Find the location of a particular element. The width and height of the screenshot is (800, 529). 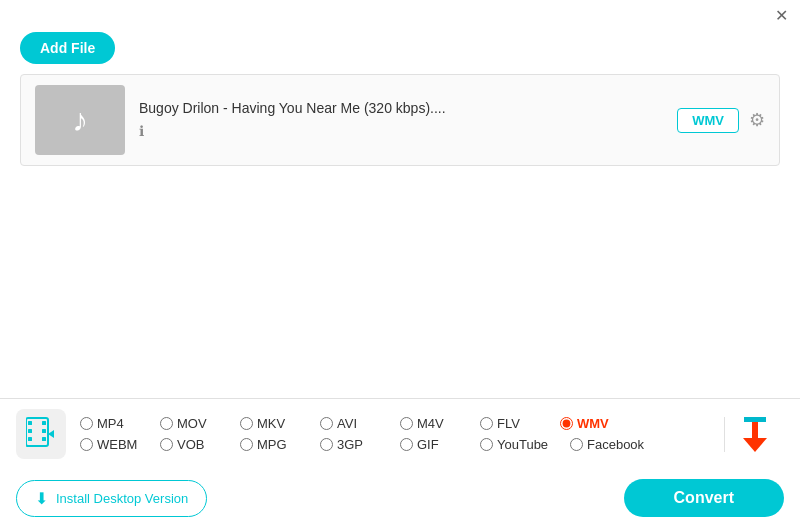

radio-facebook is located at coordinates (576, 444).